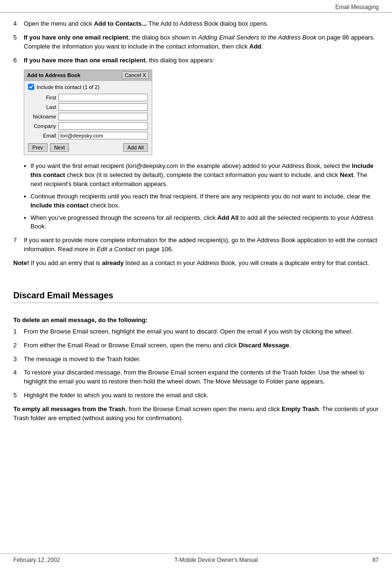 The height and width of the screenshot is (570, 392). What do you see at coordinates (205, 201) in the screenshot?
I see `bullet-text-2: Continue through recipients until you re…` at bounding box center [205, 201].